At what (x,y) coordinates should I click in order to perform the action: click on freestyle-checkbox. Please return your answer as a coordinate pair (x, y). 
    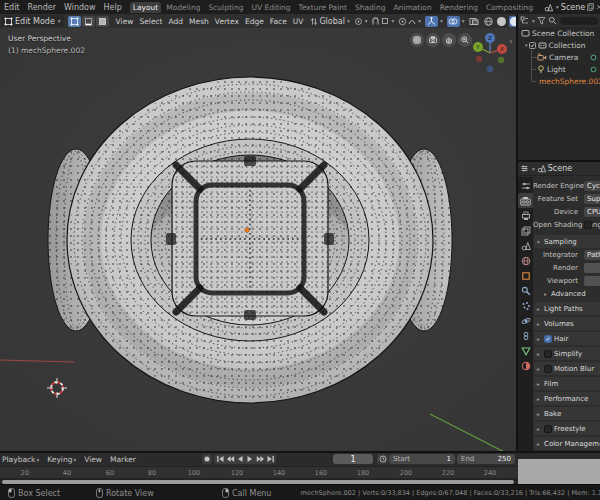
    Looking at the image, I should click on (548, 429).